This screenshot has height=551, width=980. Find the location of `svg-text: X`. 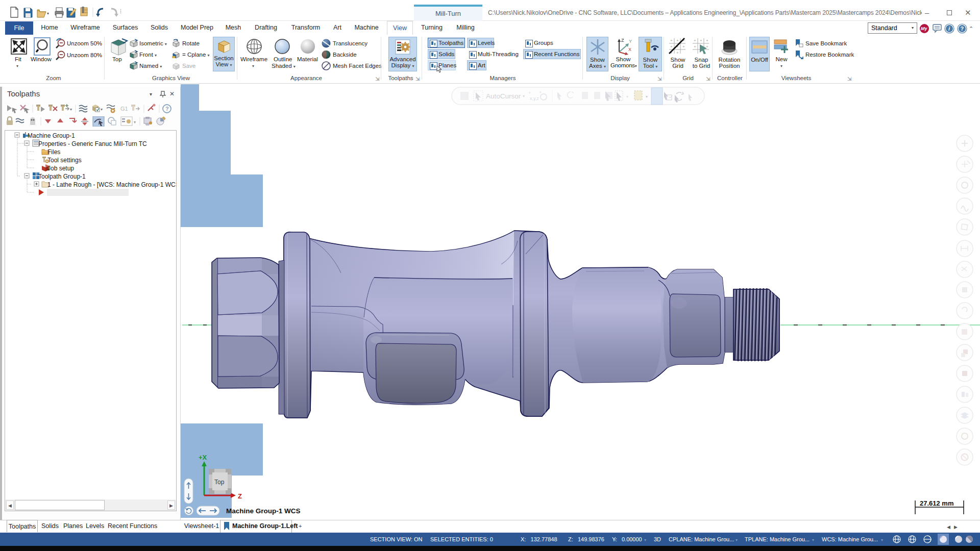

svg-text: X is located at coordinates (630, 49).